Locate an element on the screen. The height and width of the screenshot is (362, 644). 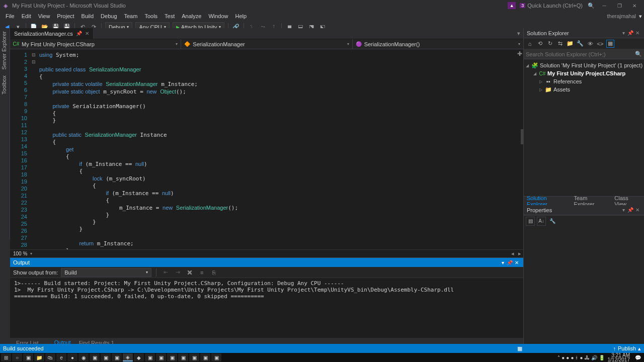
se-properties-icon: 🔧 is located at coordinates (580, 44).